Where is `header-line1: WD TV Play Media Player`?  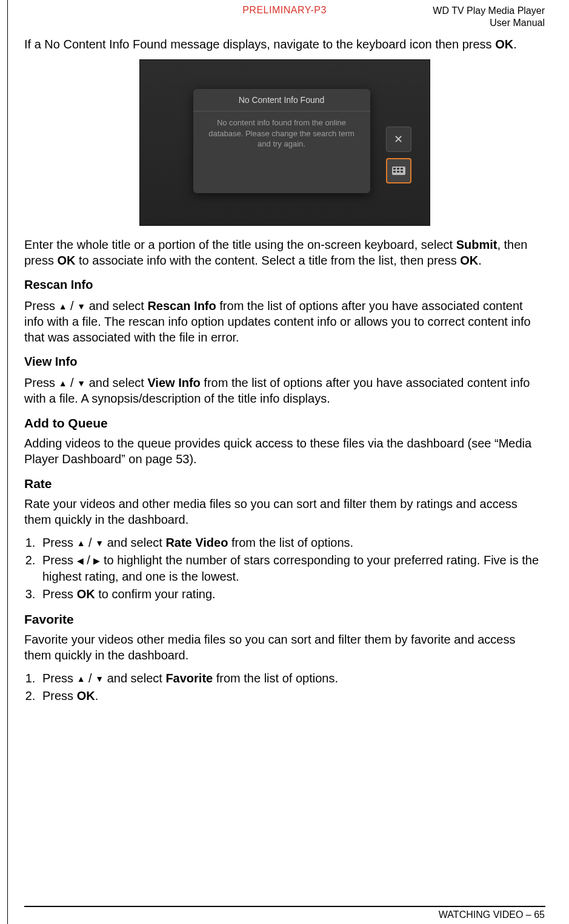 header-line1: WD TV Play Media Player is located at coordinates (488, 11).